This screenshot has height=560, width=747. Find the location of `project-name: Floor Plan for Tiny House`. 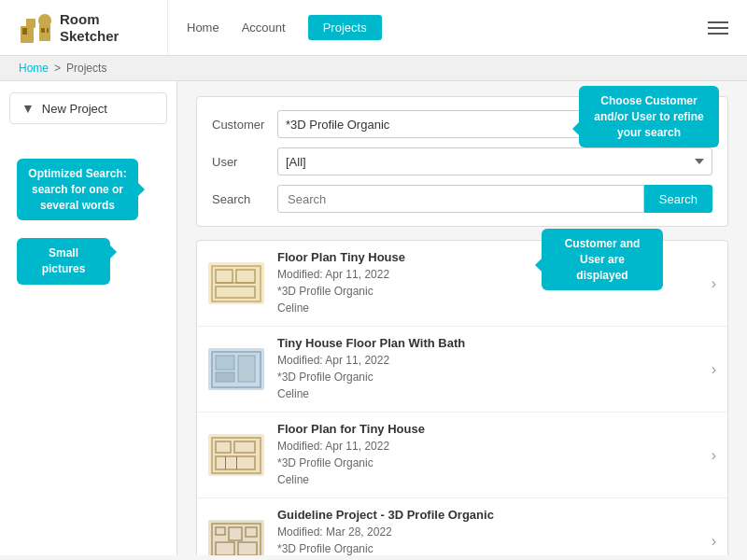

project-name: Floor Plan for Tiny House is located at coordinates (491, 429).